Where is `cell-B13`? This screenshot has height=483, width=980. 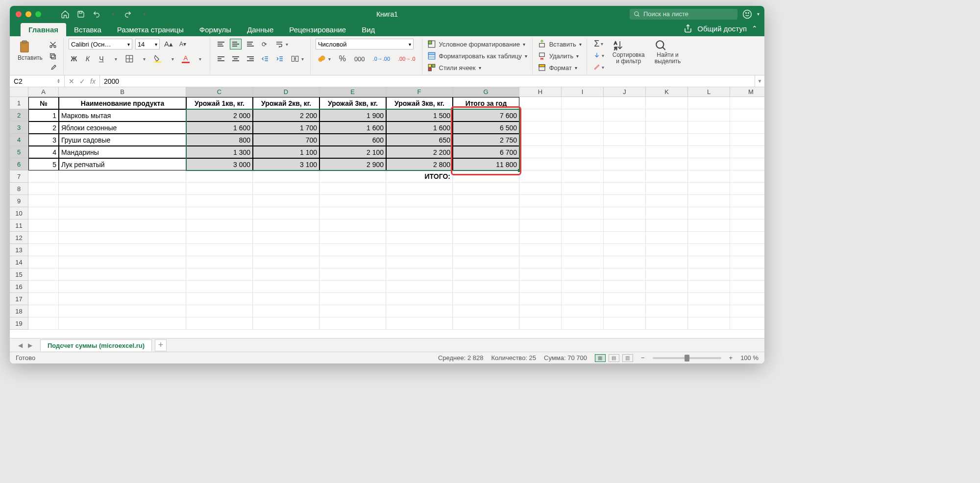
cell-B13 is located at coordinates (122, 250).